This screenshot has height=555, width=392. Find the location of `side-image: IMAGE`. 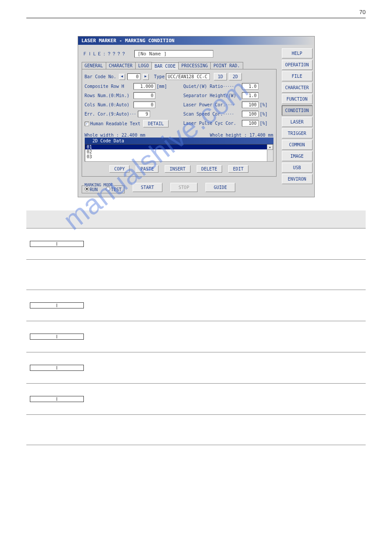

side-image: IMAGE is located at coordinates (297, 156).